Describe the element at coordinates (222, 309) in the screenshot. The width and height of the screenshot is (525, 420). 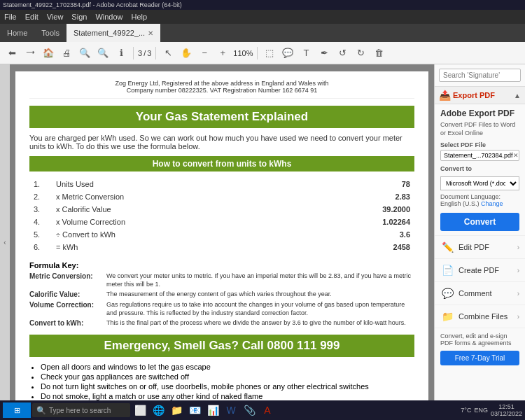
I see `formula-row: Volume Correction:Gas regulations requir…` at that location.